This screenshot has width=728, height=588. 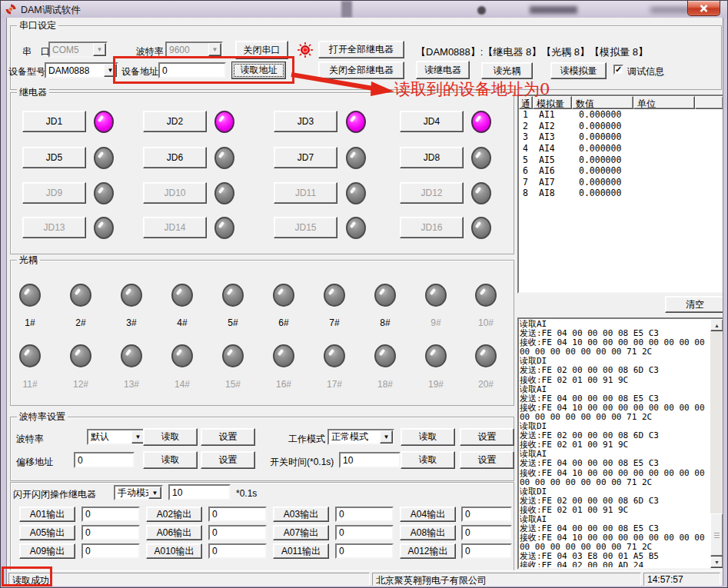 I want to click on output-input-a07, so click(x=364, y=533).